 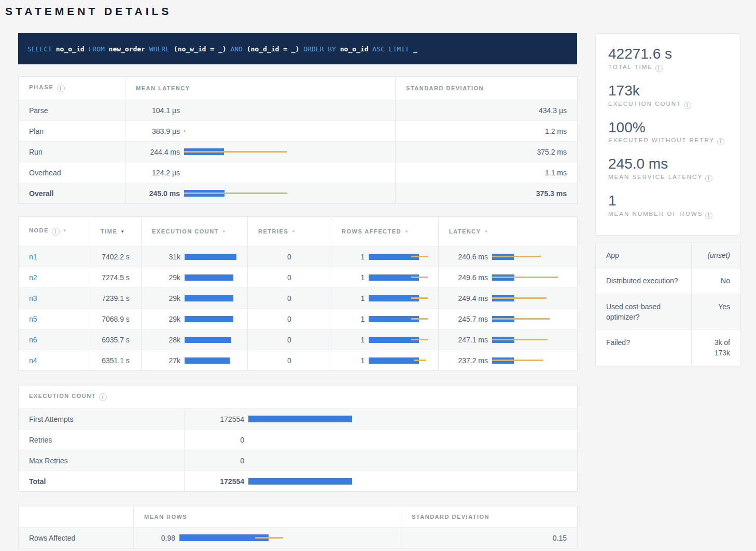 What do you see at coordinates (166, 298) in the screenshot?
I see `execution-count-value: 29k` at bounding box center [166, 298].